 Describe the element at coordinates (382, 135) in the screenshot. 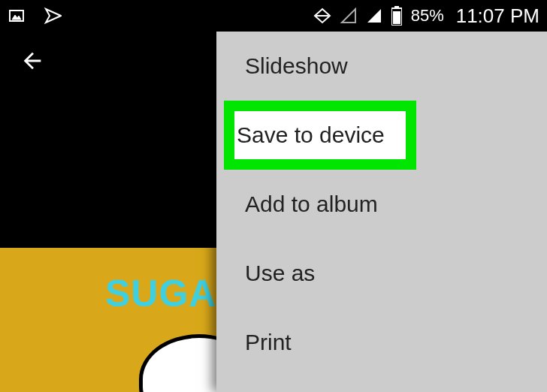

I see `menu-item-save-to-device: Save to device` at that location.